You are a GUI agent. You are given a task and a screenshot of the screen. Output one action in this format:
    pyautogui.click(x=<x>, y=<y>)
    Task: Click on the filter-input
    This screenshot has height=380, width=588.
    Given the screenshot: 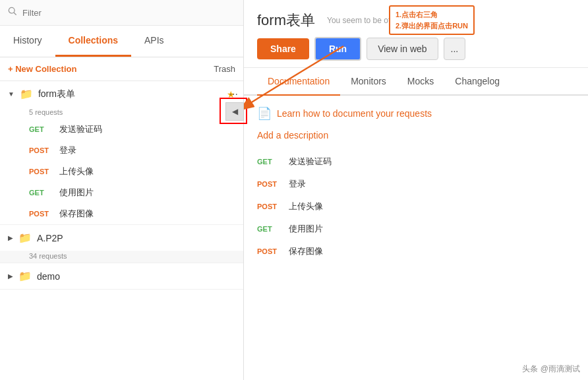 What is the action you would take?
    pyautogui.click(x=129, y=13)
    